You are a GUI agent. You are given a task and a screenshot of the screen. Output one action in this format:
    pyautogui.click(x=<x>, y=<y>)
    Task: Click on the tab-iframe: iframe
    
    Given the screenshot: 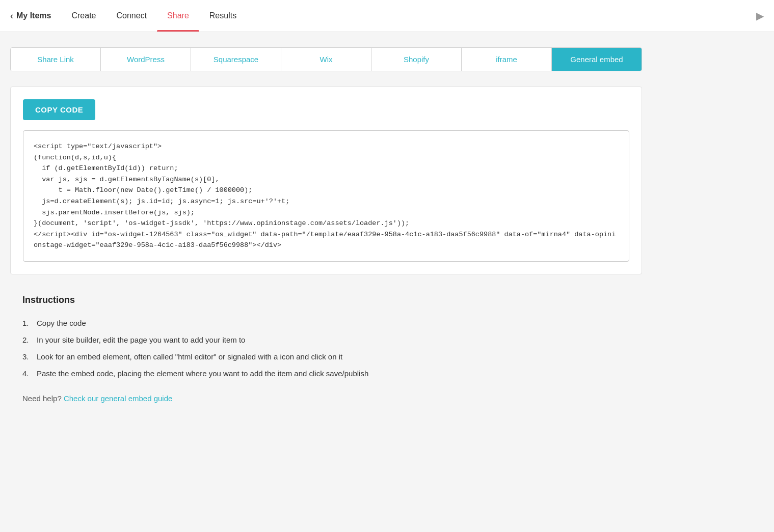 What is the action you would take?
    pyautogui.click(x=506, y=59)
    